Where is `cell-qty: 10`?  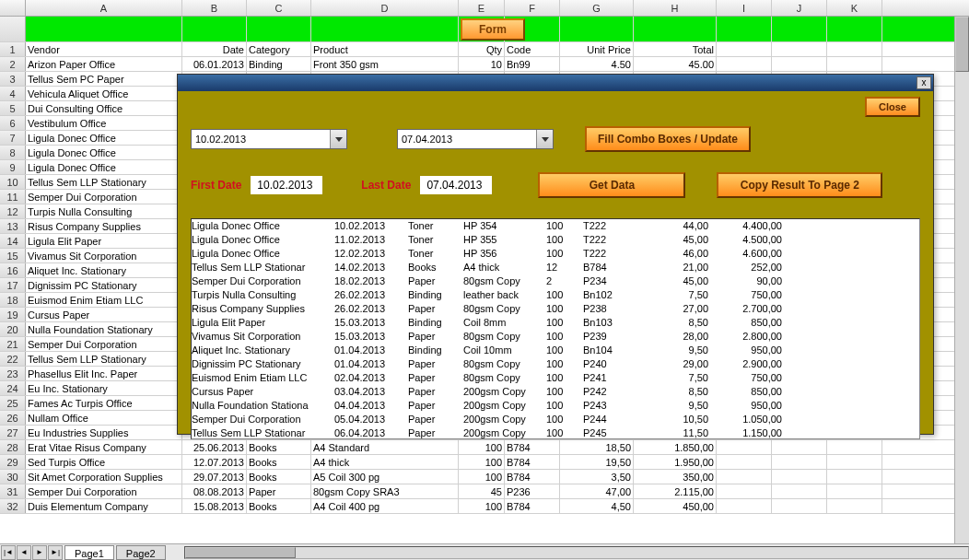
cell-qty: 10 is located at coordinates (482, 64).